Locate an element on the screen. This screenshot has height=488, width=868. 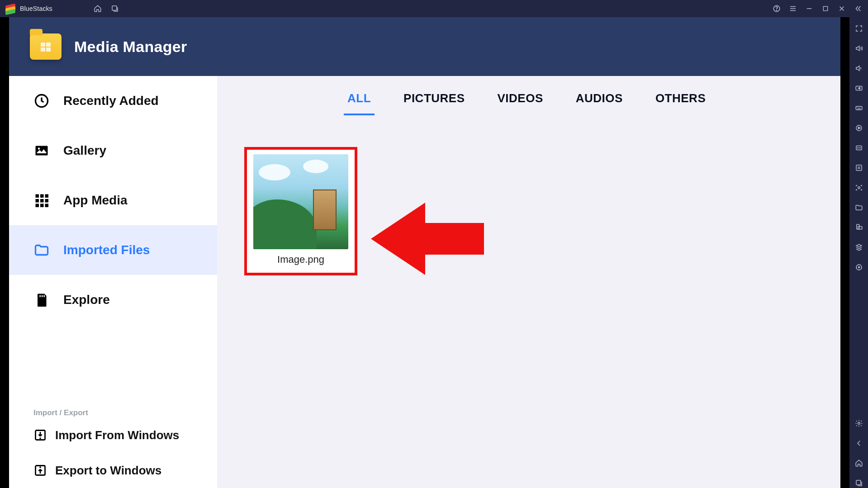
sidebar-item-explore: Explore is located at coordinates (113, 300).